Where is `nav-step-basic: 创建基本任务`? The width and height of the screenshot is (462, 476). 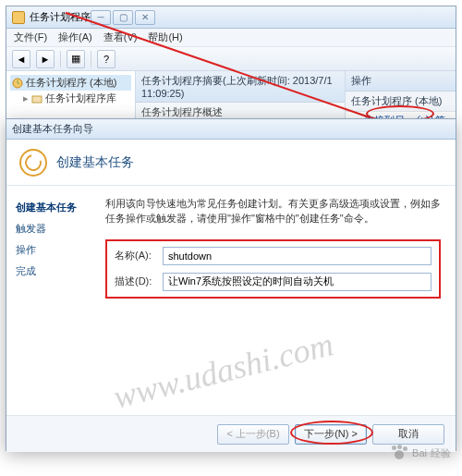 nav-step-basic: 创建基本任务 is located at coordinates (50, 207).